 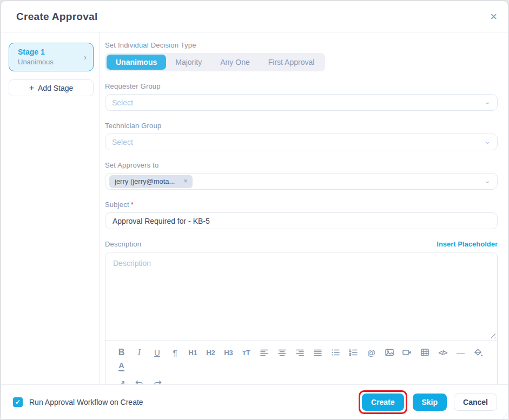 I want to click on decision-type-group: Set Individual Decision Type UnanimousMa…, so click(x=301, y=56).